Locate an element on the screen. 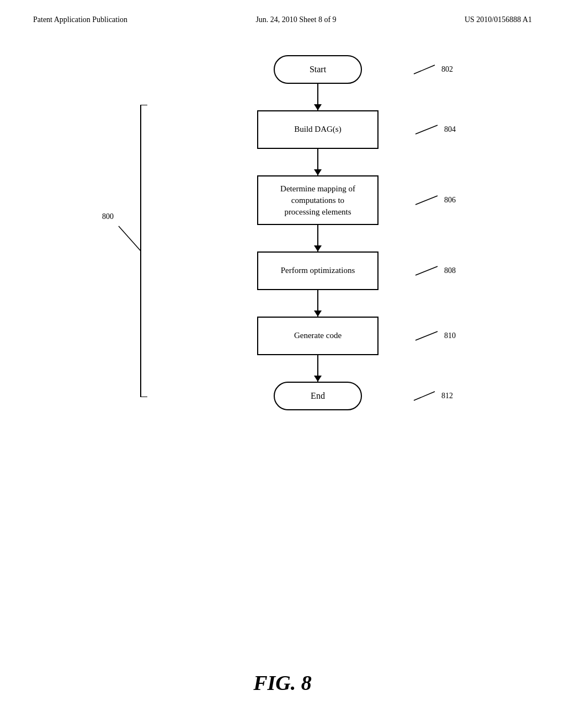  node-generate-code-label: Generate code is located at coordinates (318, 336).